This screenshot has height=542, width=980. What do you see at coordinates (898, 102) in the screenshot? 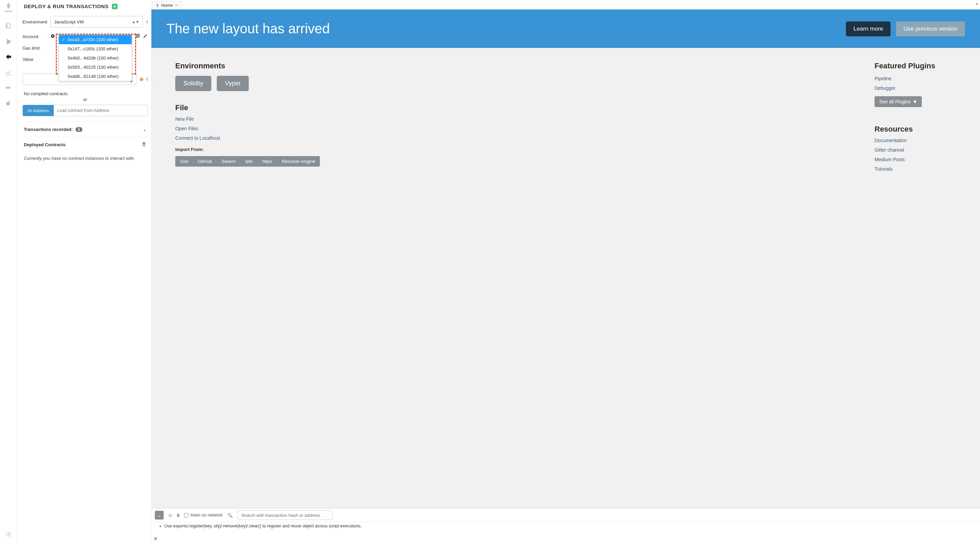
I see `see-all-plugins-button: See all Plugins` at bounding box center [898, 102].